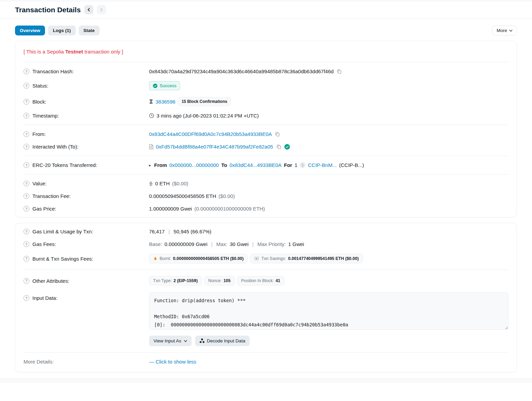 This screenshot has width=532, height=401. I want to click on page-title: Transaction Details, so click(48, 10).